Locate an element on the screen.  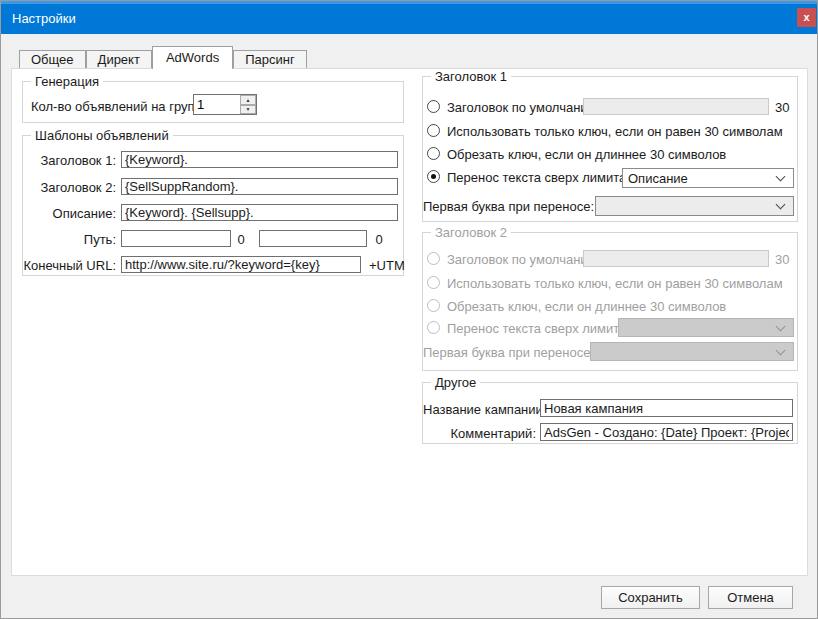
tab-parsing: Парсинг is located at coordinates (270, 59).